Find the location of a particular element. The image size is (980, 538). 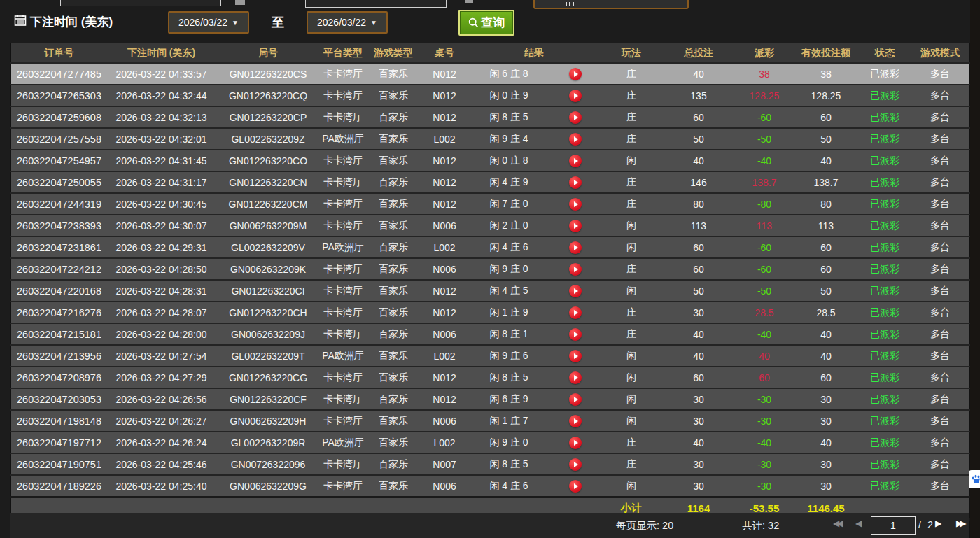

table-row: 2603220472575582026-03-22 04:32:01GL0022… is located at coordinates (490, 139).